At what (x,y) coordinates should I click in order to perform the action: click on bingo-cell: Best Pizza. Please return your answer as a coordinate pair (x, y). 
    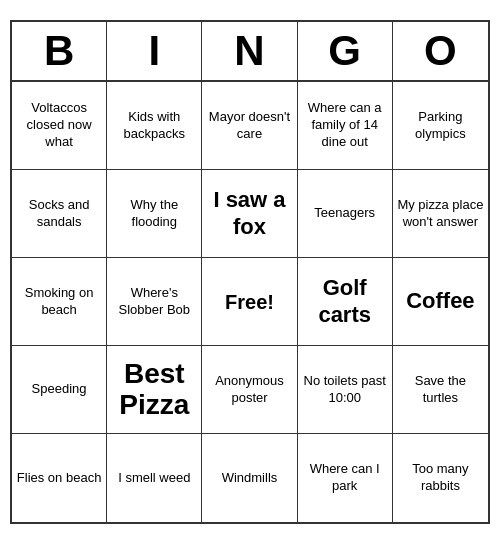
    Looking at the image, I should click on (154, 390).